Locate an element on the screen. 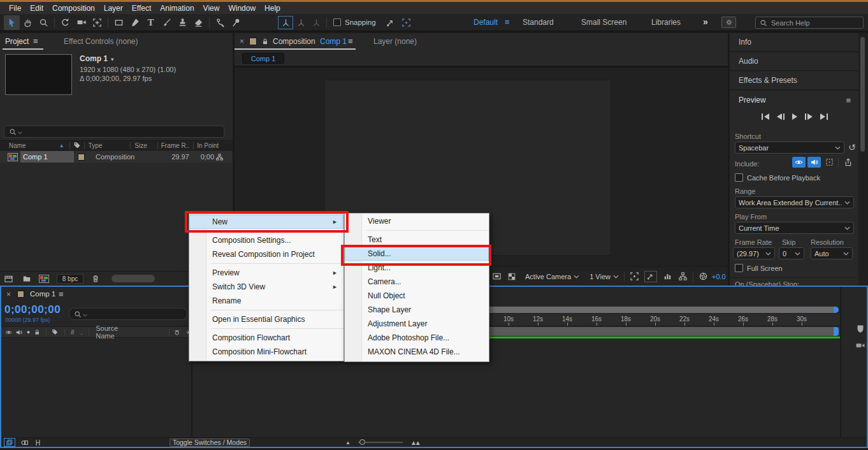 The height and width of the screenshot is (450, 868). text-tool-button: T is located at coordinates (150, 23).